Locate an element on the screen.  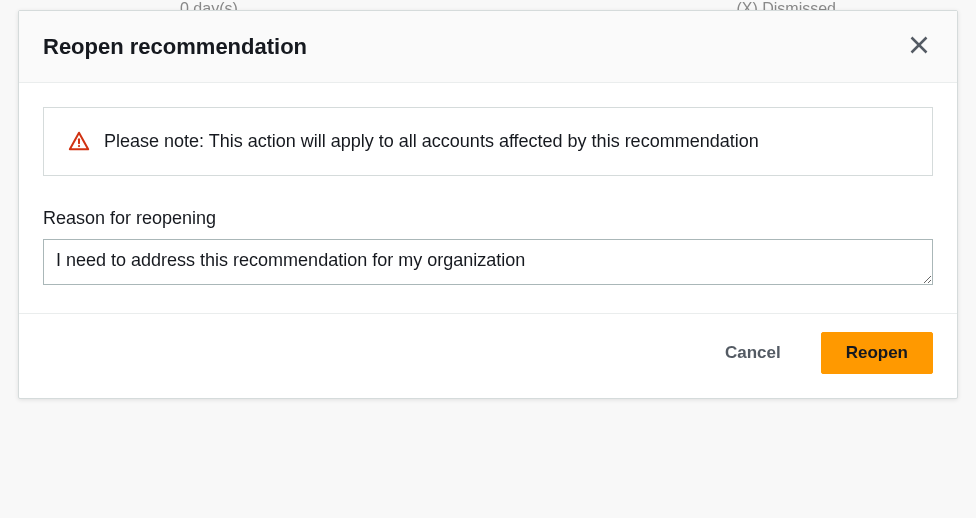
close-icon is located at coordinates (919, 46).